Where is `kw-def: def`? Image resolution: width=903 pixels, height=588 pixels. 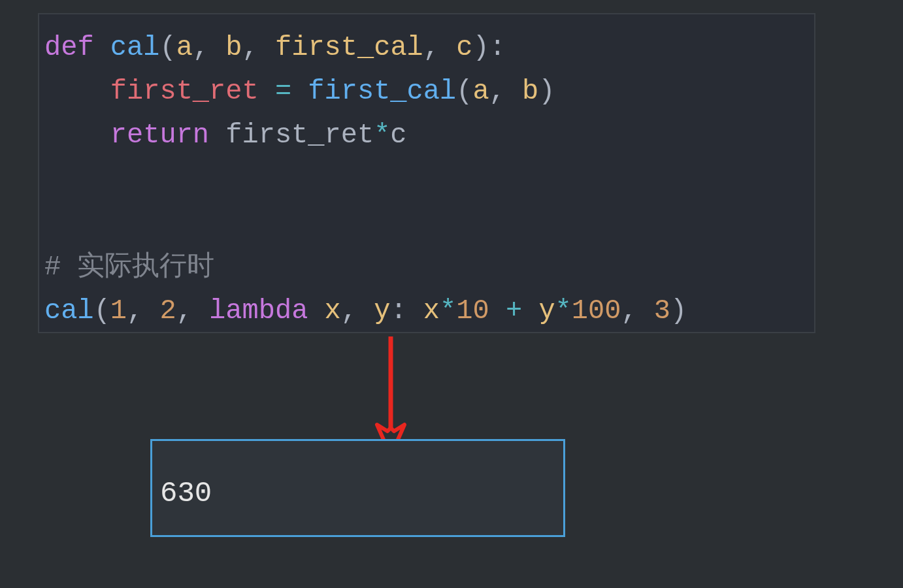
kw-def: def is located at coordinates (69, 48).